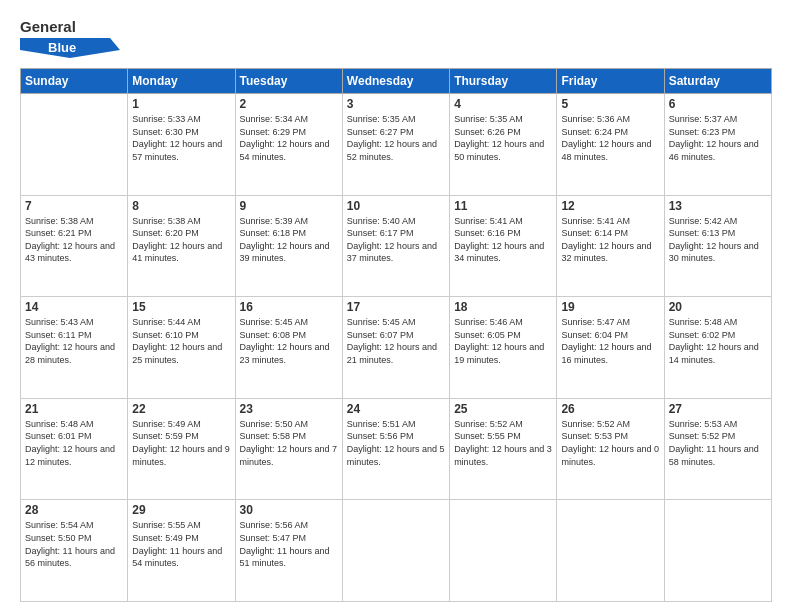  I want to click on calendar-cell: 28Sunrise: 5:54 AMSunset: 5:50 PMDayligh…, so click(74, 551).